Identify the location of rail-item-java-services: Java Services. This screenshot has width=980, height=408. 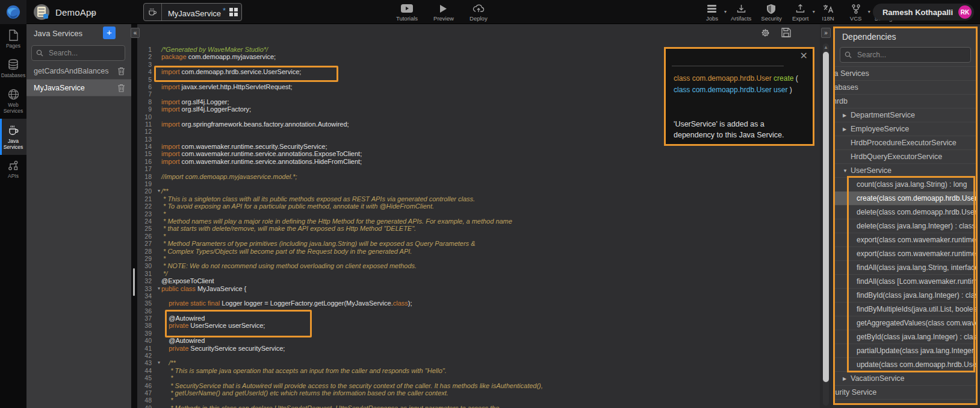
(13, 137).